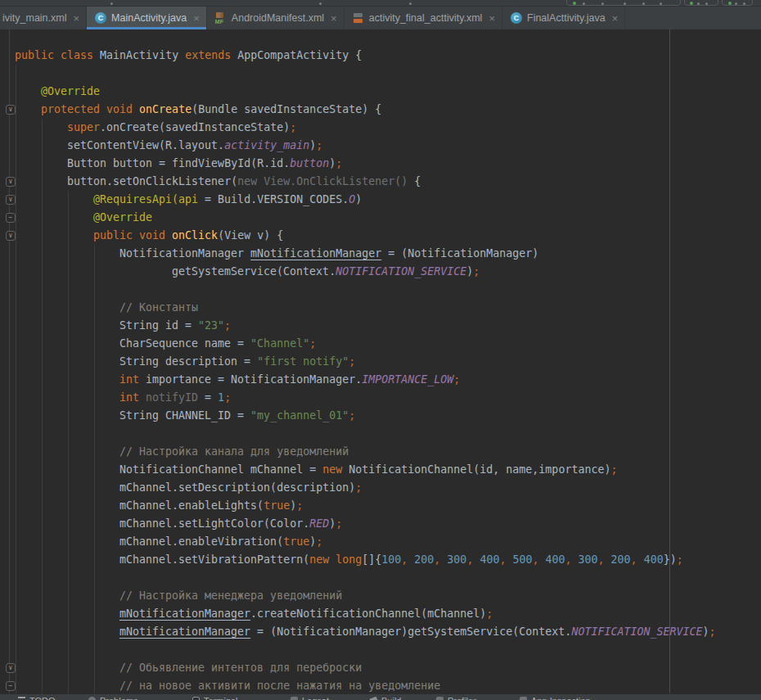 The image size is (761, 700). I want to click on code-line: public void onClick(View v) {, so click(380, 236).